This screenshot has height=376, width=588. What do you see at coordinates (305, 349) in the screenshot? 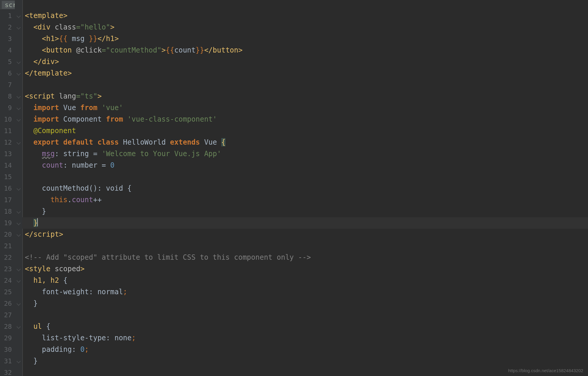
I see `code-line: padding: 0;` at bounding box center [305, 349].